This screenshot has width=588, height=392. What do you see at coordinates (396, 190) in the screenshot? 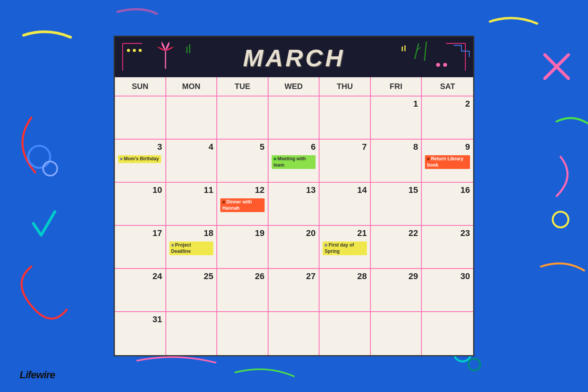
I see `cell-date-15: 15` at bounding box center [396, 190].